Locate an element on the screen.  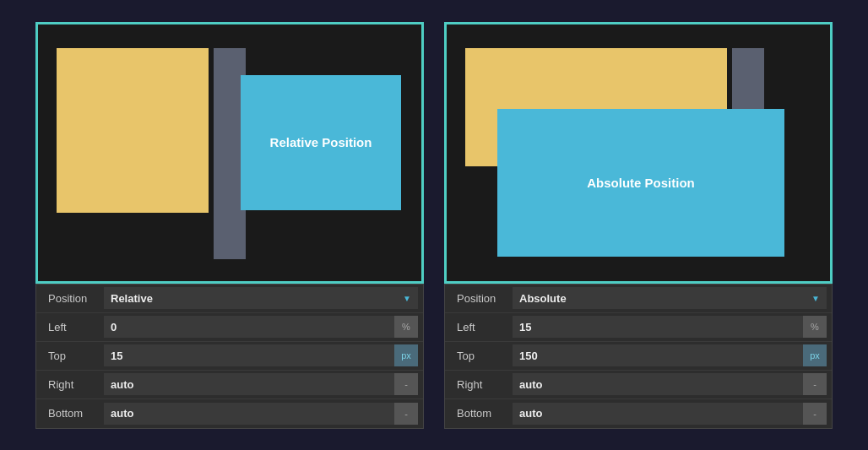
left-position-dropdown-arrow: ▼ is located at coordinates (407, 299).